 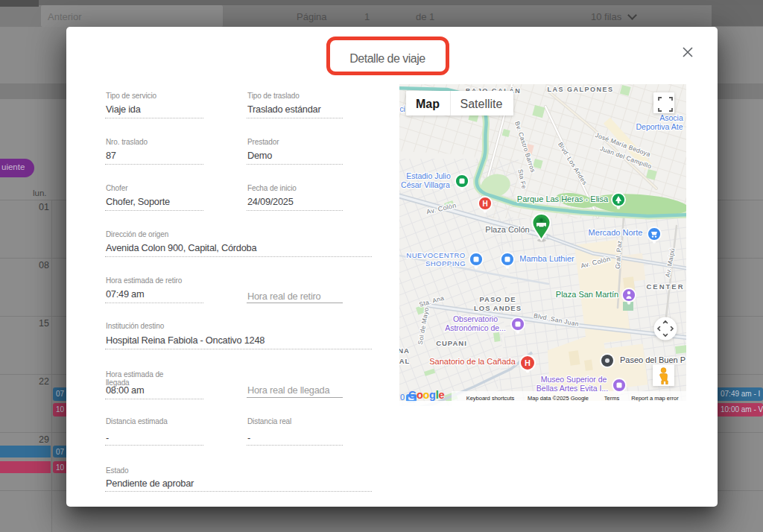 What do you see at coordinates (481, 104) in the screenshot?
I see `svg-text: Satellite` at bounding box center [481, 104].